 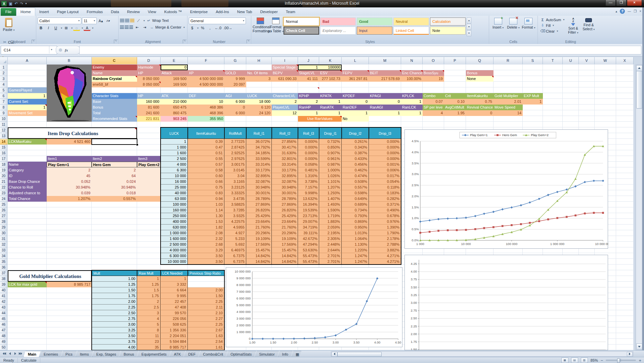 I want to click on cell-E46: 508 625, so click(x=174, y=325).